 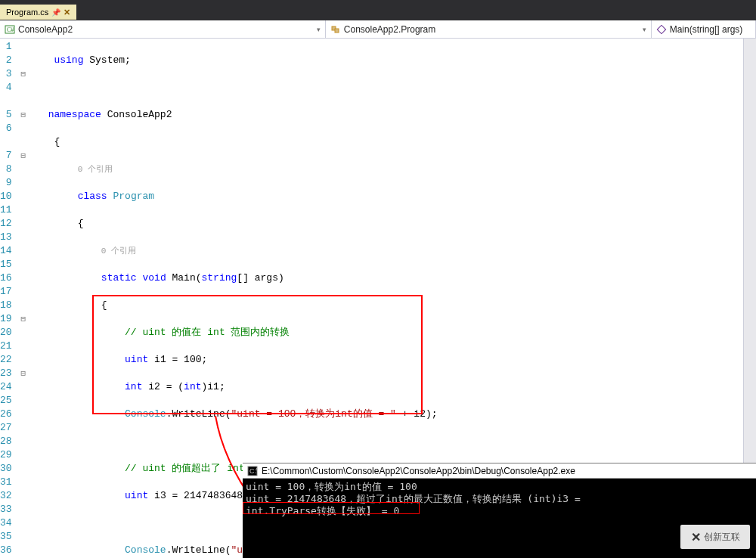 What do you see at coordinates (704, 29) in the screenshot?
I see `method-selector: Main(string[] args)` at bounding box center [704, 29].